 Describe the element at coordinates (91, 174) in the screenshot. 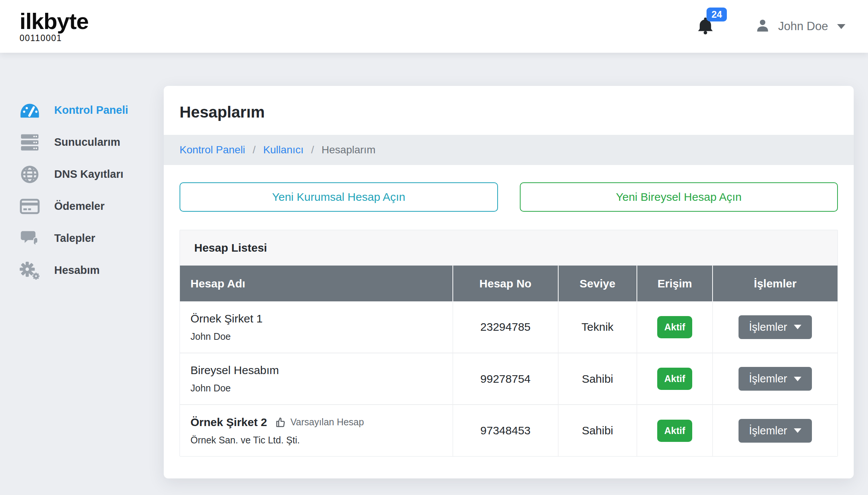

I see `sidebar-item-dns-kayitlari: DNS Kayıtları` at that location.